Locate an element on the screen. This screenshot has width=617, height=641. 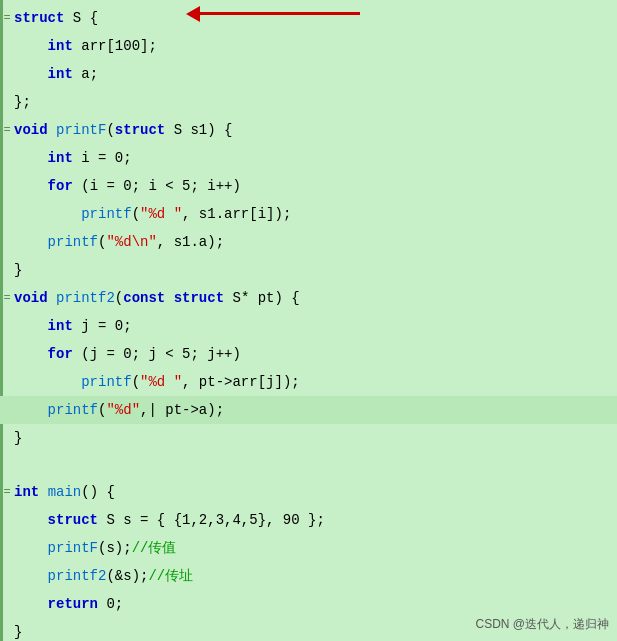
code-content: int i = 0; is located at coordinates (73, 158).